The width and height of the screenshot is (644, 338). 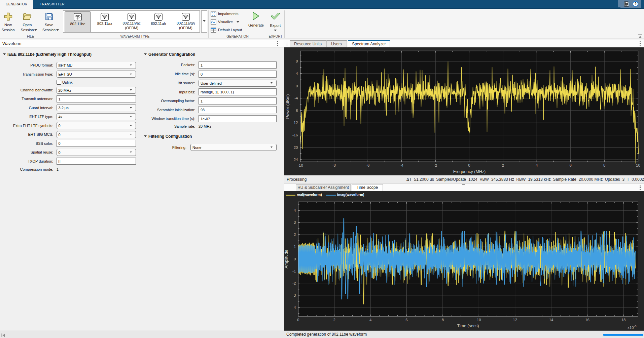 What do you see at coordinates (515, 320) in the screenshot?
I see `svg-text: 12` at bounding box center [515, 320].